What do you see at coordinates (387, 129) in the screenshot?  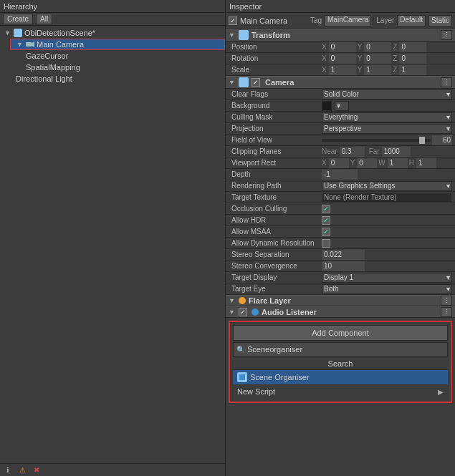 I see `projection-dropdown: Perspective ▾` at bounding box center [387, 129].